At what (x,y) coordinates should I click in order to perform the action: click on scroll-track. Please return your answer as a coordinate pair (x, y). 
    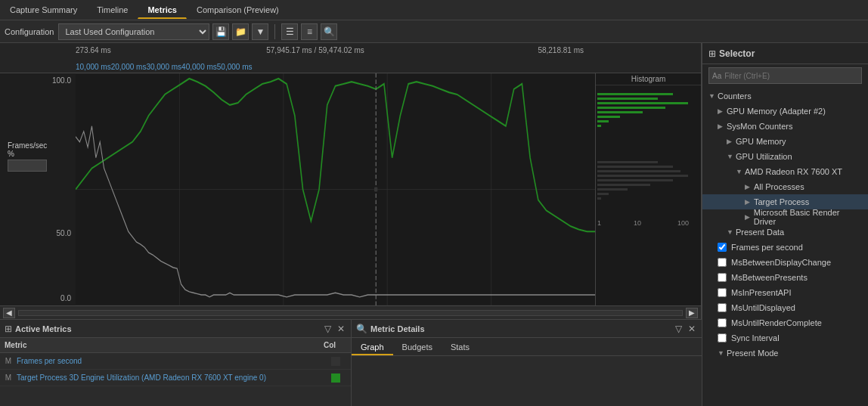
    Looking at the image, I should click on (351, 313).